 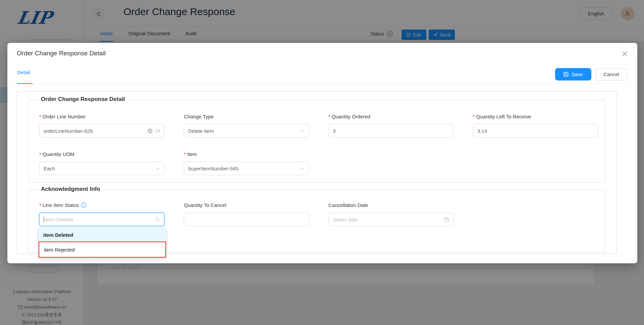 What do you see at coordinates (102, 131) in the screenshot?
I see `order-line-number-input: orderLineNumber-626 ✕ 19` at bounding box center [102, 131].